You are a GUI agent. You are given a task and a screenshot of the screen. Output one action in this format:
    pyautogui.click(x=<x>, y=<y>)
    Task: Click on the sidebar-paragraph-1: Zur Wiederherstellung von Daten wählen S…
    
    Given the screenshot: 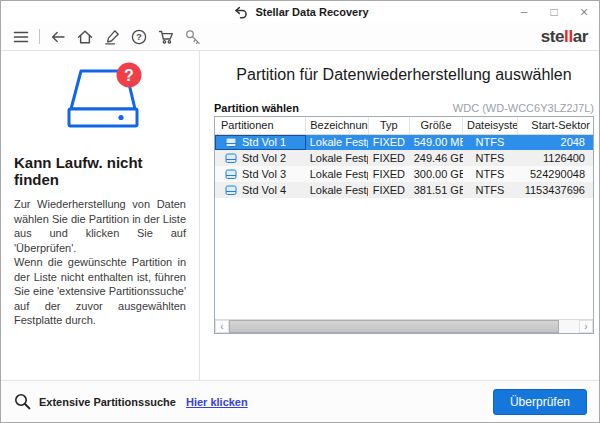 What is the action you would take?
    pyautogui.click(x=100, y=226)
    